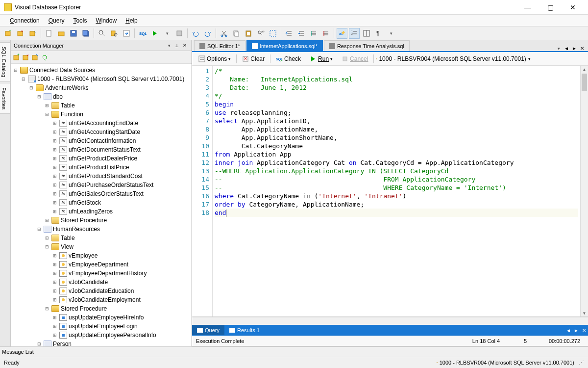 The width and height of the screenshot is (588, 368). What do you see at coordinates (126, 33) in the screenshot?
I see `goto-icon` at bounding box center [126, 33].